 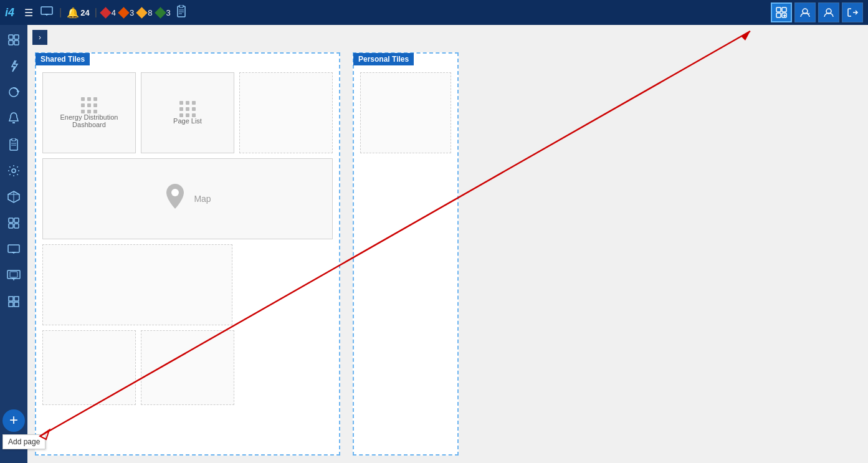 I want to click on tile-map-label: Map, so click(x=202, y=199).